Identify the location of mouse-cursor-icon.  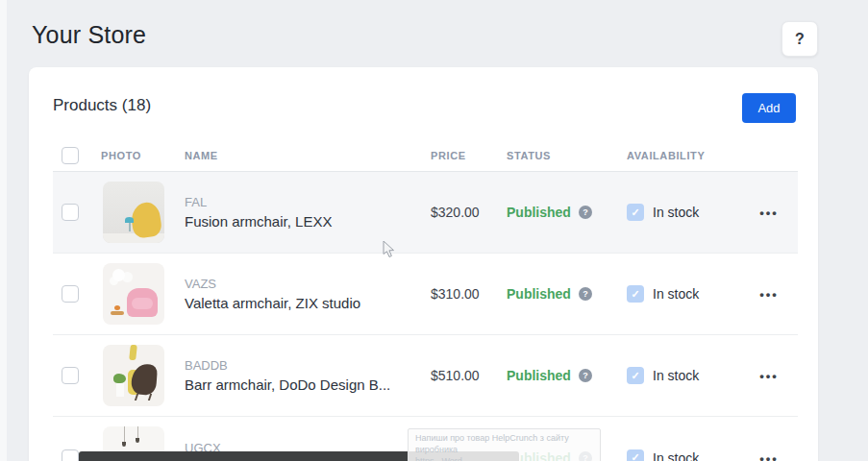
(390, 250).